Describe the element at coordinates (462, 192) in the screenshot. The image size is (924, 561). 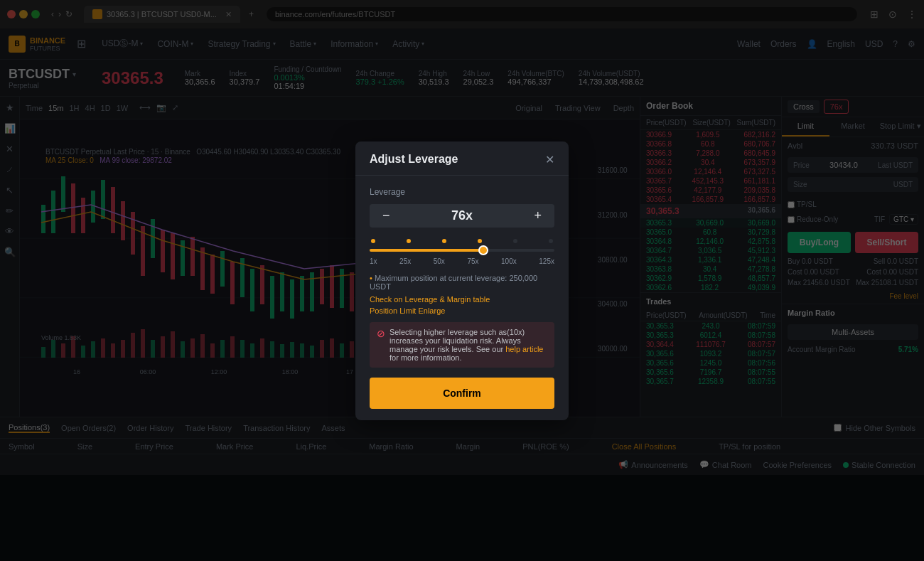
I see `leverage-label: Leverage` at that location.